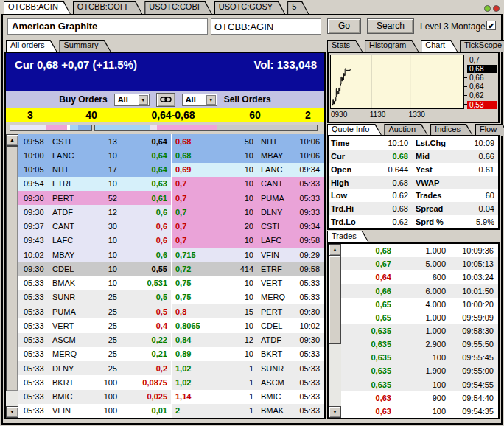 This screenshot has width=504, height=426. What do you see at coordinates (366, 277) in the screenshot?
I see `trade-price: 0,64` at bounding box center [366, 277].